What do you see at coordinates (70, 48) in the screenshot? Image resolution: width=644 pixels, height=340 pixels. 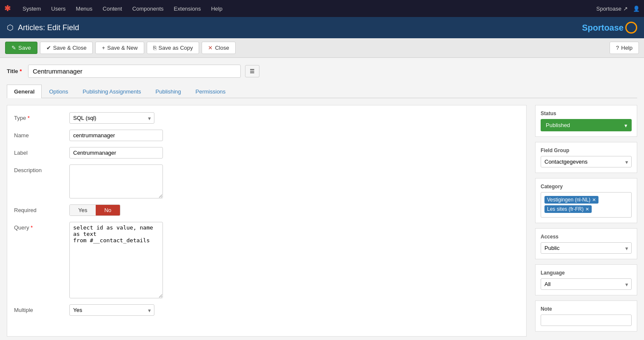 I see `save-close-label: Save & Close` at bounding box center [70, 48].